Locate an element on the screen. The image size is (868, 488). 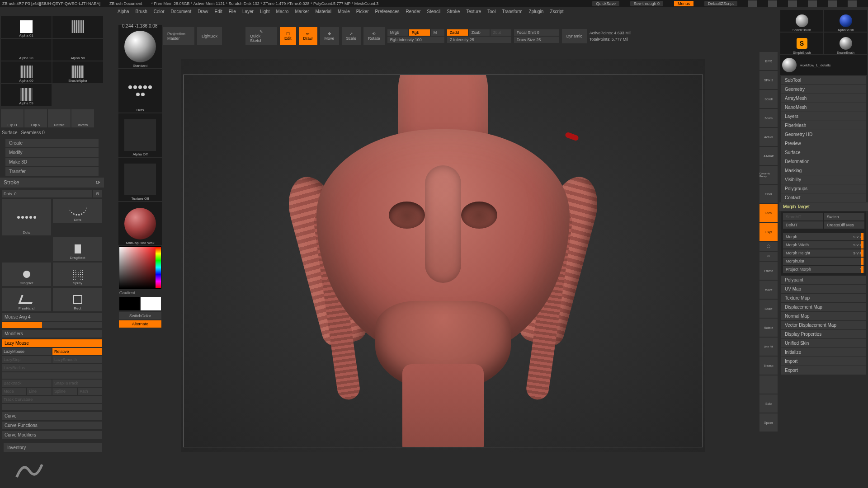
quick-sketch: ✎Quick Sketch is located at coordinates (261, 36).